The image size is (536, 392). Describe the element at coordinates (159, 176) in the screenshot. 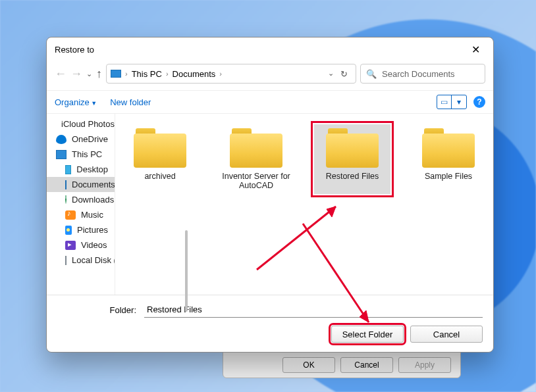

I see `folder-label: archived` at that location.